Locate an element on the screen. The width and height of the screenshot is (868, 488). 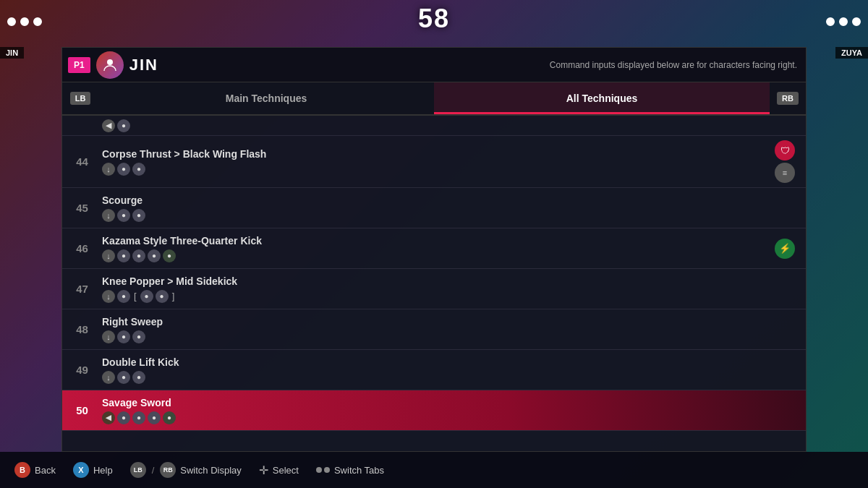
bottom-bar: B Back X Help LB / RB Switch Display ✛ S… is located at coordinates (434, 470).